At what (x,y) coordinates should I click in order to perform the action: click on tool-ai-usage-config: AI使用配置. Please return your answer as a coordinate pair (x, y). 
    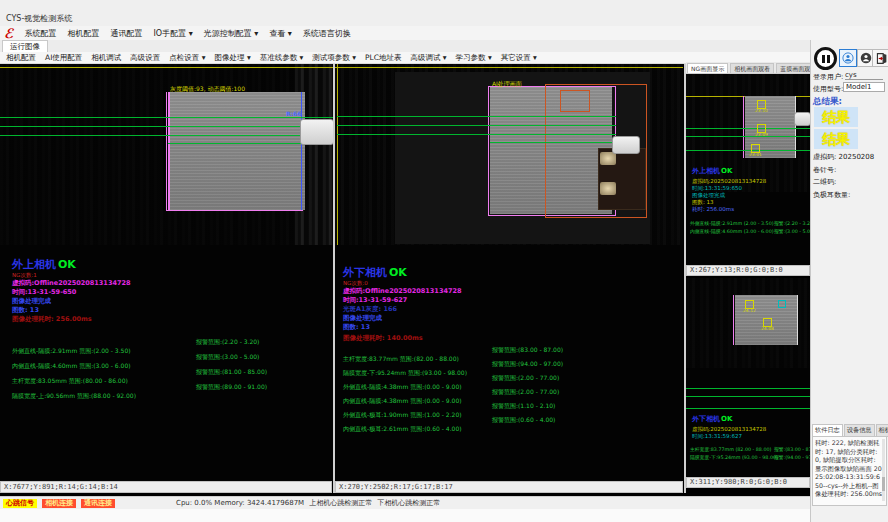
    Looking at the image, I should click on (64, 58).